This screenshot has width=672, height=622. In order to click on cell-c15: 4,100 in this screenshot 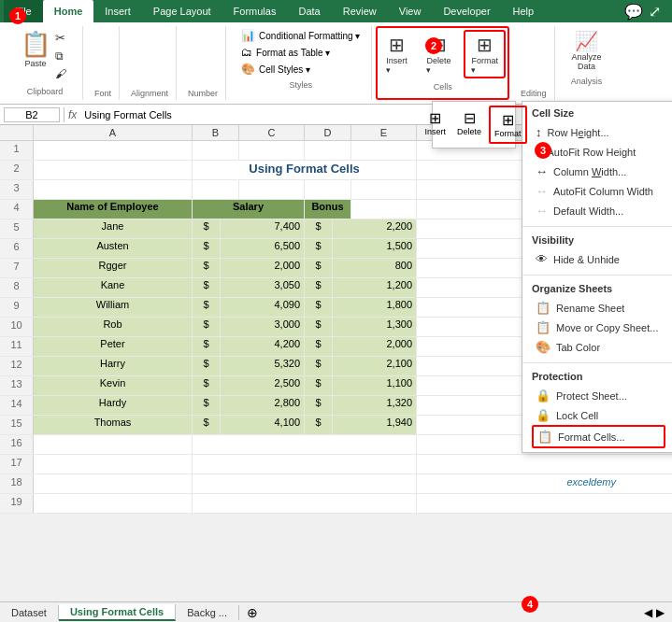, I will do `click(263, 425)`.